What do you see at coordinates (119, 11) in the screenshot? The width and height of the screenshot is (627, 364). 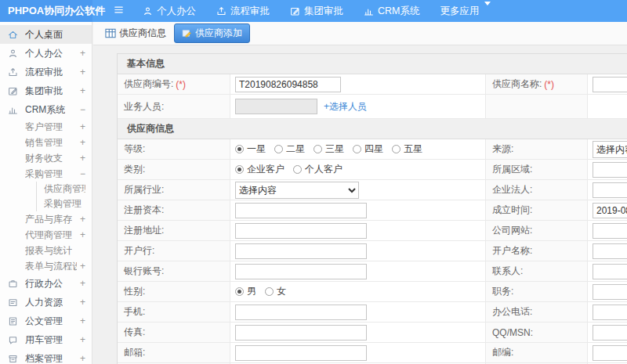 I see `menu-toggle-button` at bounding box center [119, 11].